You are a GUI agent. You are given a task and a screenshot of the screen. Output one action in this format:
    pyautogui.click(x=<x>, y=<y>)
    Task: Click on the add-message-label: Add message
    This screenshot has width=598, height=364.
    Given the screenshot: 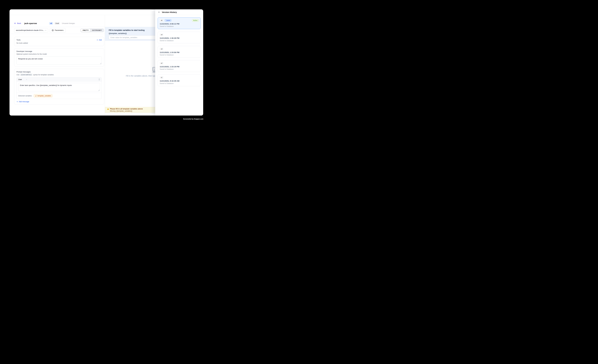 What is the action you would take?
    pyautogui.click(x=24, y=102)
    